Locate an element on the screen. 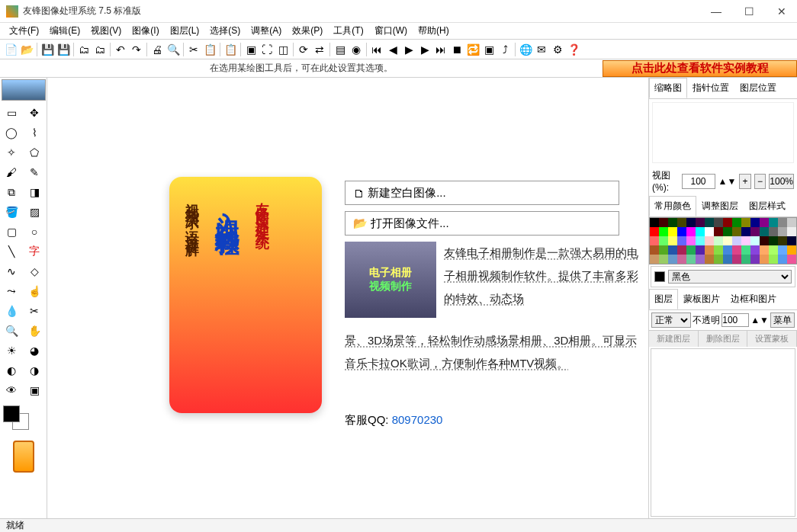 Image resolution: width=797 pixels, height=532 pixels. frame-tool: ▣ is located at coordinates (34, 390).